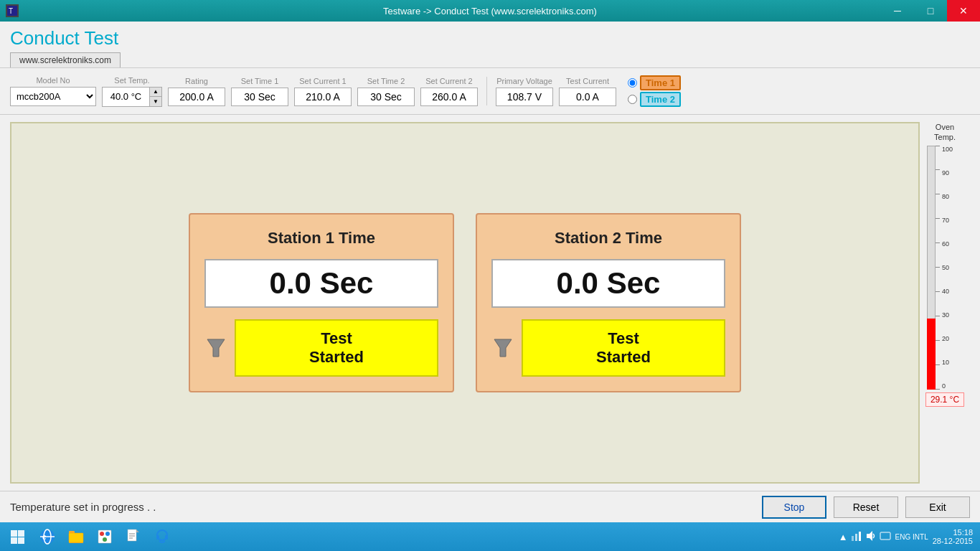 This screenshot has width=980, height=551. I want to click on model-no-label: Model No, so click(53, 80).